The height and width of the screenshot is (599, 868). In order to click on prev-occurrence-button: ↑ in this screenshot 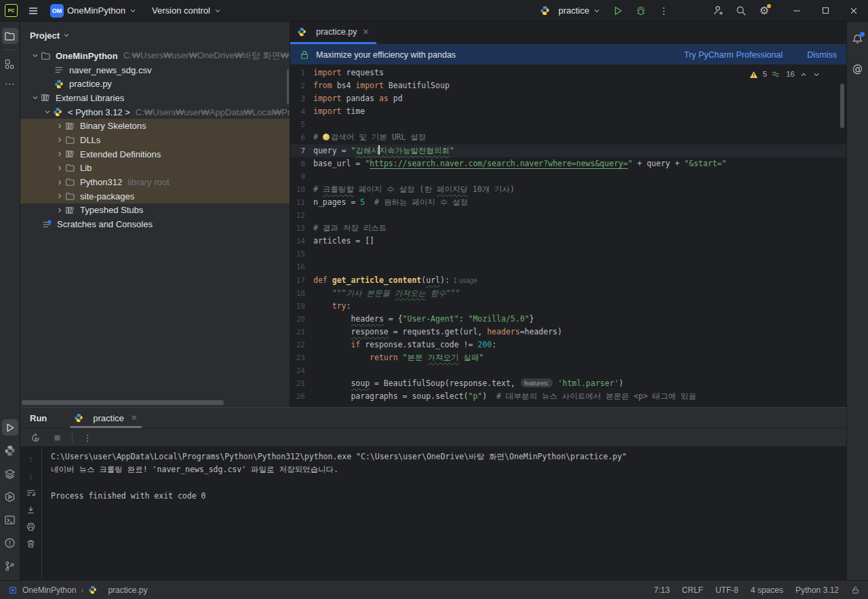, I will do `click(31, 459)`.